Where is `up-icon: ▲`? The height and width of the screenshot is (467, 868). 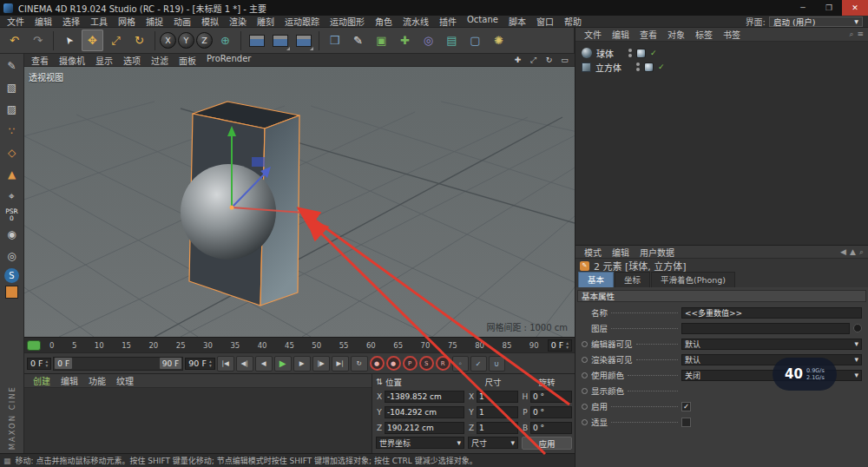
up-icon: ▲ is located at coordinates (852, 252).